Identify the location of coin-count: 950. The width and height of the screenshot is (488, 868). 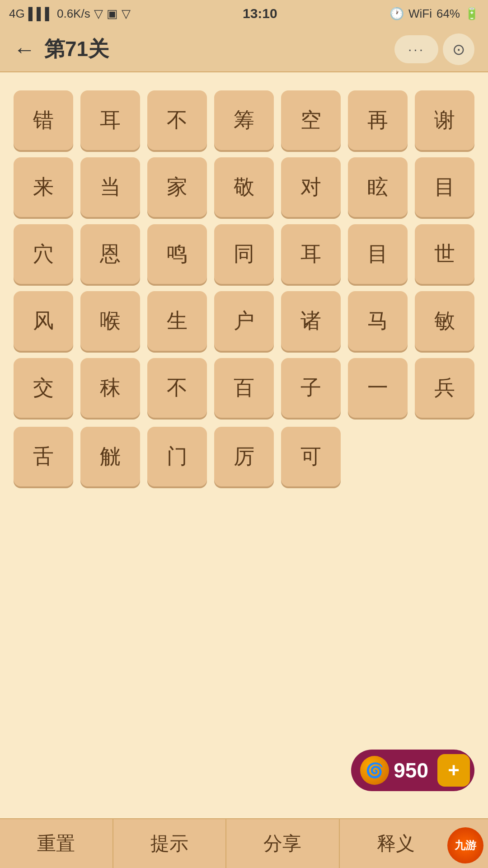
(413, 770).